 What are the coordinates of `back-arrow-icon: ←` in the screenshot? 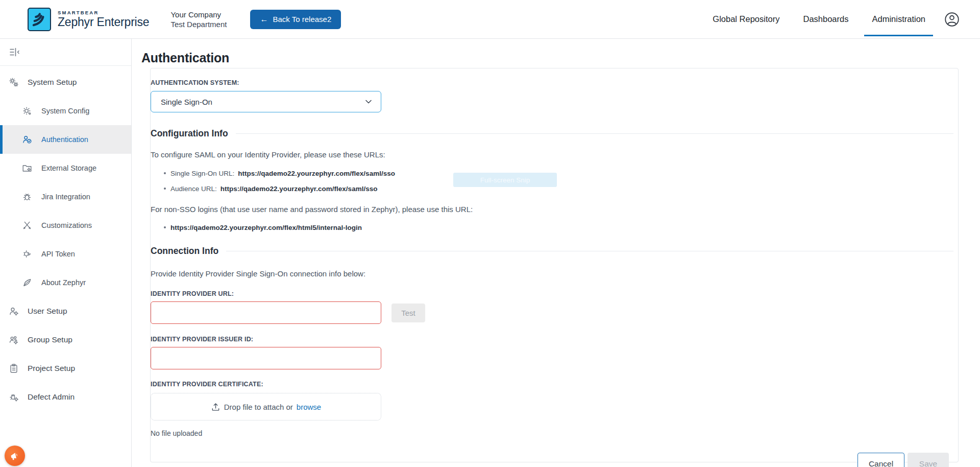 It's located at (264, 19).